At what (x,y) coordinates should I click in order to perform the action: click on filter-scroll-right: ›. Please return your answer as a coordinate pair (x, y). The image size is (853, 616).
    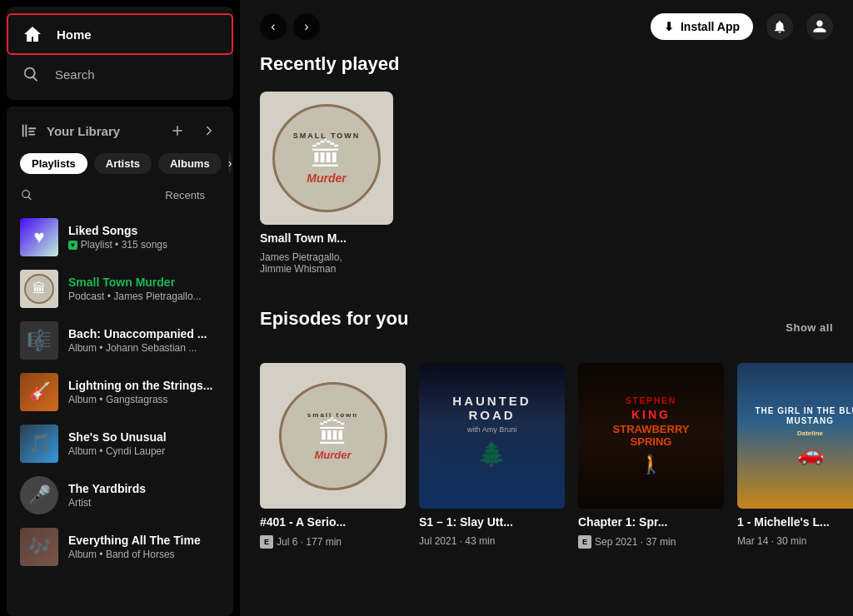
    Looking at the image, I should click on (230, 163).